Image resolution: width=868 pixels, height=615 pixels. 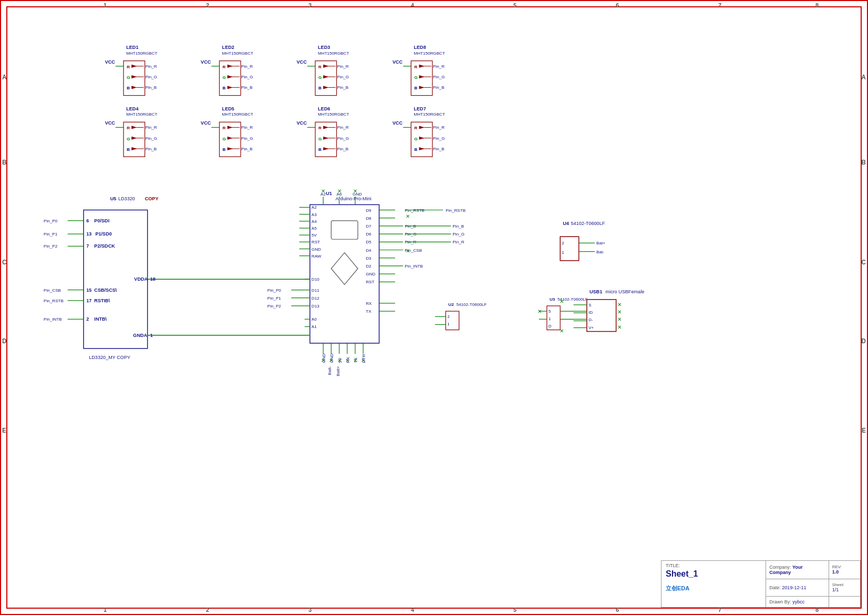 What do you see at coordinates (314, 214) in the screenshot?
I see `svg-text: A3` at bounding box center [314, 214].